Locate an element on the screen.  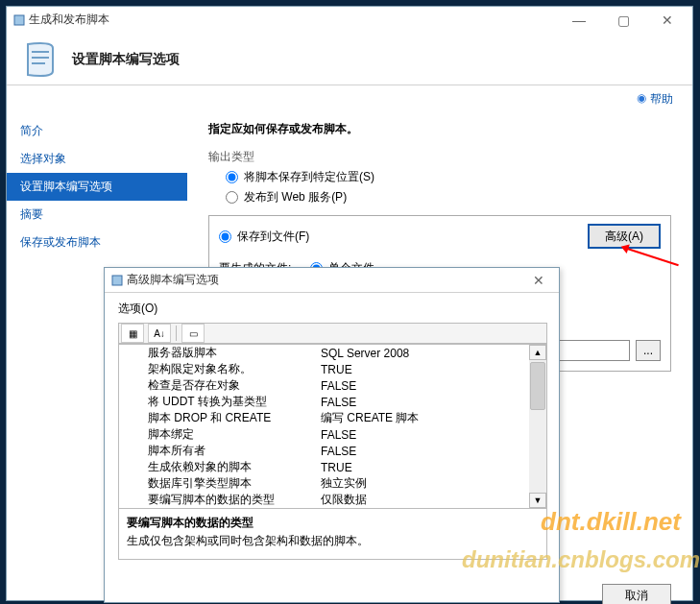
window-title: 生成和发布脚本 is located at coordinates (69, 19).